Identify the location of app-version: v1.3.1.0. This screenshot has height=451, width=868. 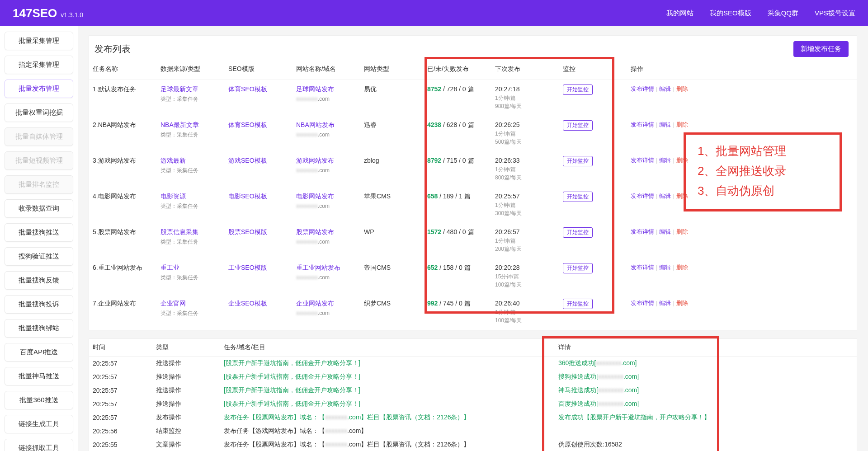
(72, 15).